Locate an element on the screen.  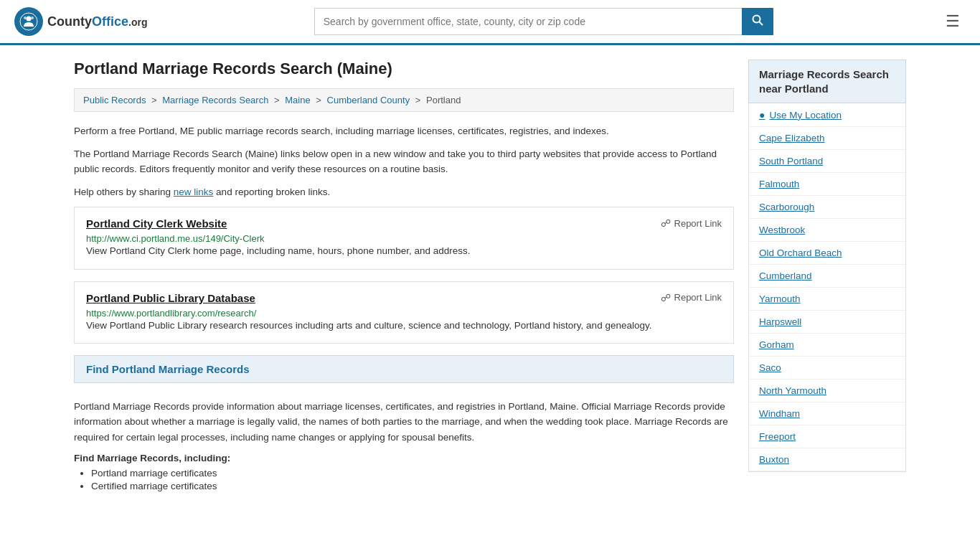
sidebar-use-my-location: ● Use My Location is located at coordinates (827, 115).